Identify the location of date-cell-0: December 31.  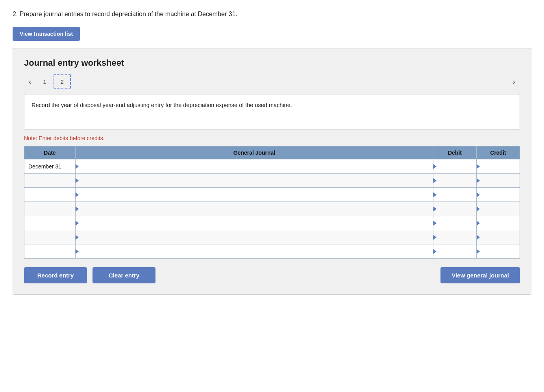
(50, 166).